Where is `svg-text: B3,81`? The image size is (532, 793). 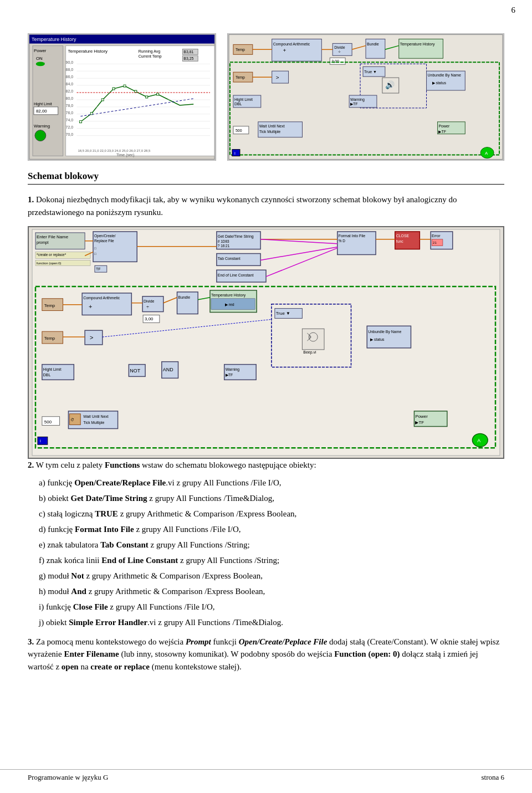
svg-text: B3,81 is located at coordinates (188, 52).